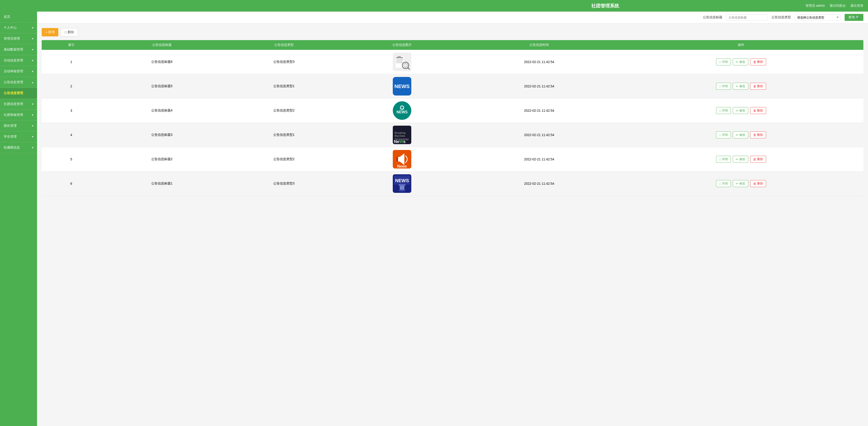 The width and height of the screenshot is (868, 426). I want to click on delete-button-label: 删除, so click(71, 32).